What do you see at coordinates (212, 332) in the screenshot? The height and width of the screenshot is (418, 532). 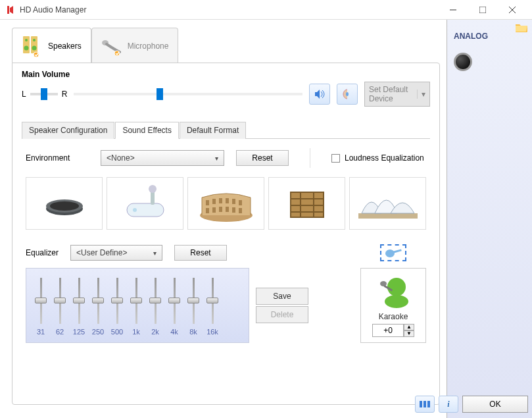 I see `eq-band-label: 16k` at bounding box center [212, 332].